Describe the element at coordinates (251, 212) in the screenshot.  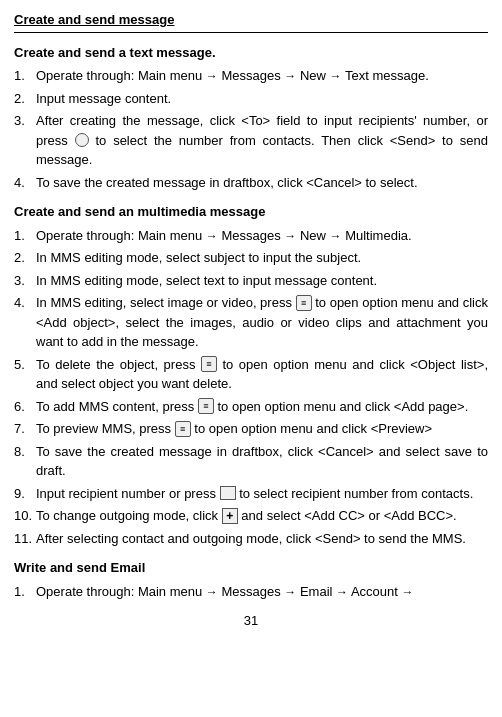
I see `multimedia-message-heading: Create and send an multimedia message` at that location.